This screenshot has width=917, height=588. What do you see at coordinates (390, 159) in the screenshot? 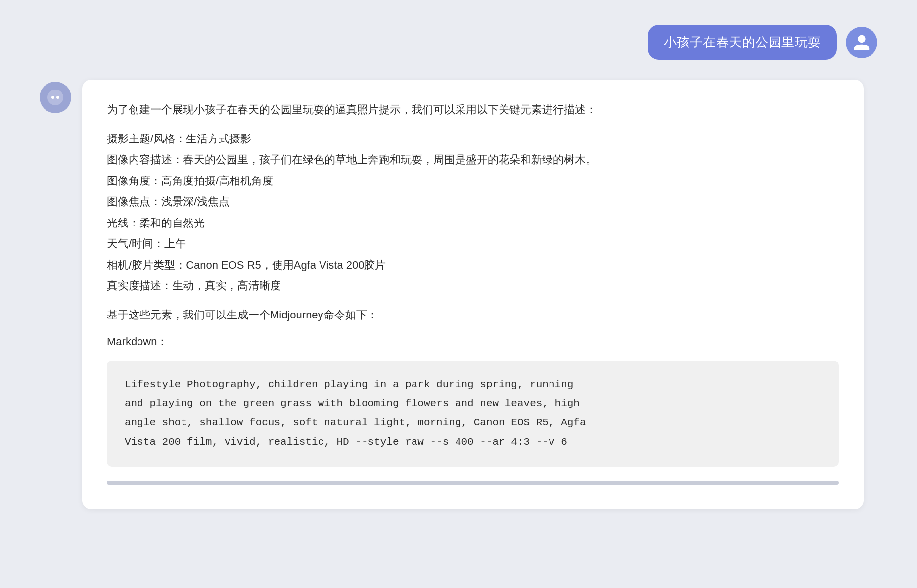
I see `field-value: 春天的公园里，孩子们在绿色的草地上奔跑和玩耍，周围是盛开的花朵和新绿的树木。` at bounding box center [390, 159].